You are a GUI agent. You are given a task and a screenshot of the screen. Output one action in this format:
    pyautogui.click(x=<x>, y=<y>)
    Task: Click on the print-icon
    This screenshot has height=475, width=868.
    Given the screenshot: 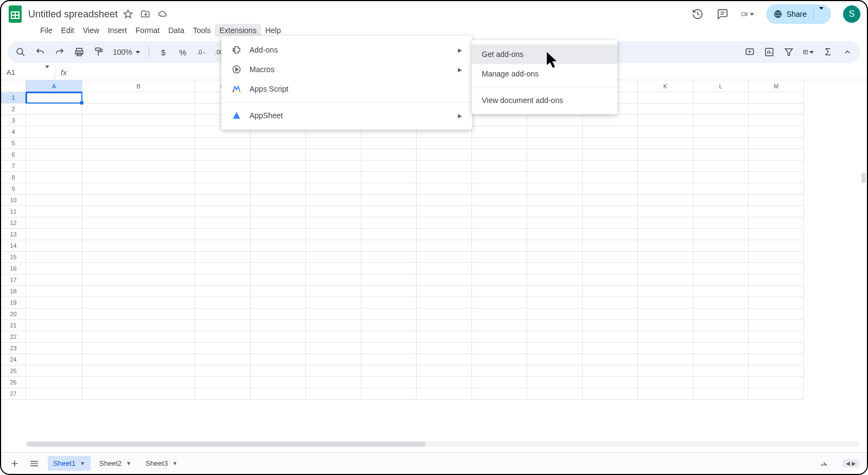 What is the action you would take?
    pyautogui.click(x=79, y=52)
    